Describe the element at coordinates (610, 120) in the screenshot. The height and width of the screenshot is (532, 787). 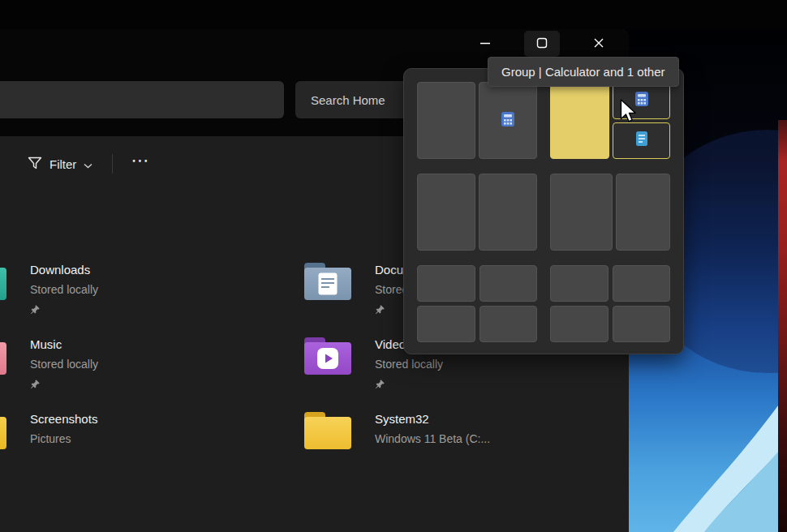
I see `snap-layout-group-highlighted` at that location.